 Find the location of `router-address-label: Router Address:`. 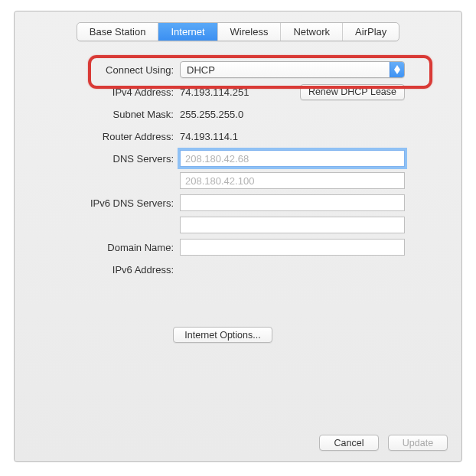

router-address-label: Router Address: is located at coordinates (97, 136).